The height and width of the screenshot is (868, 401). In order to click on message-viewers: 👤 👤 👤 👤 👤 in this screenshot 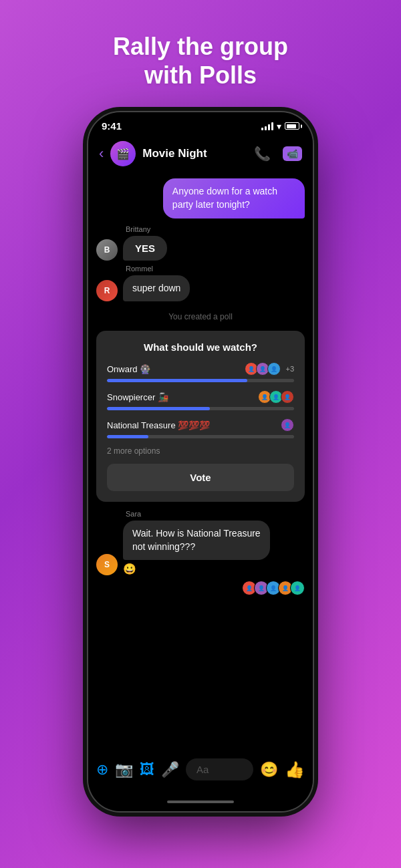, I will do `click(200, 588)`.